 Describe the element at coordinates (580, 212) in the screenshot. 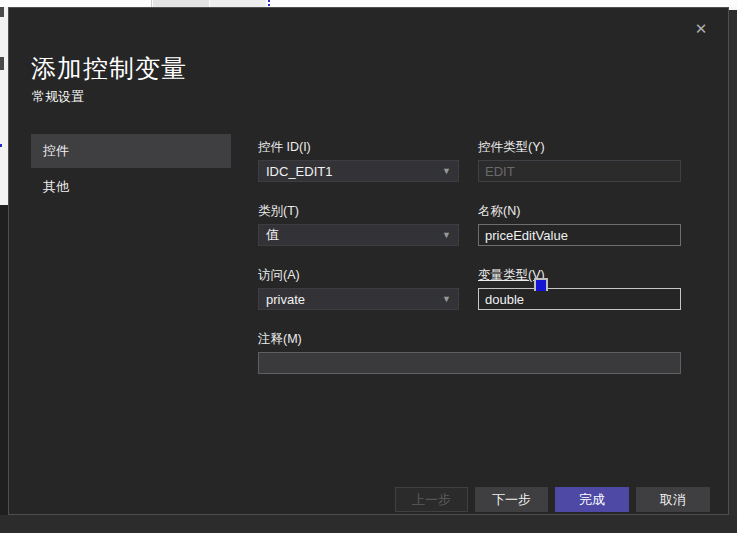

I see `name-label: 名称(N)` at that location.